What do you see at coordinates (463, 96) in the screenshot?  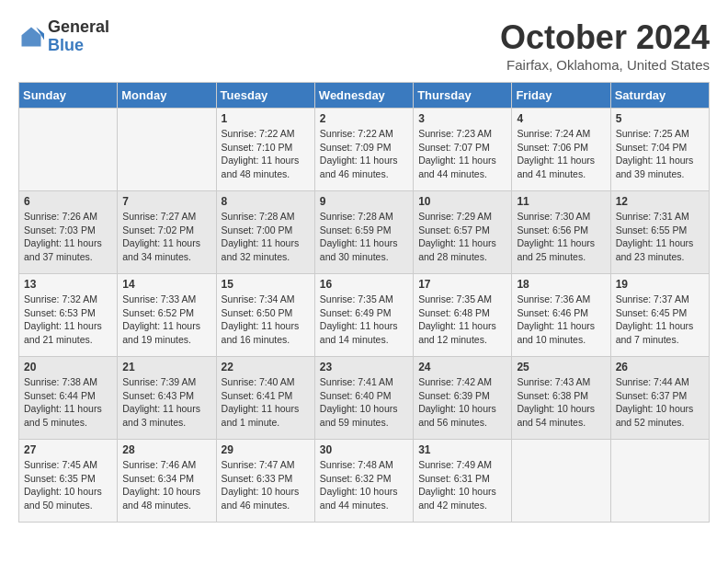 I see `header-thursday: Thursday` at bounding box center [463, 96].